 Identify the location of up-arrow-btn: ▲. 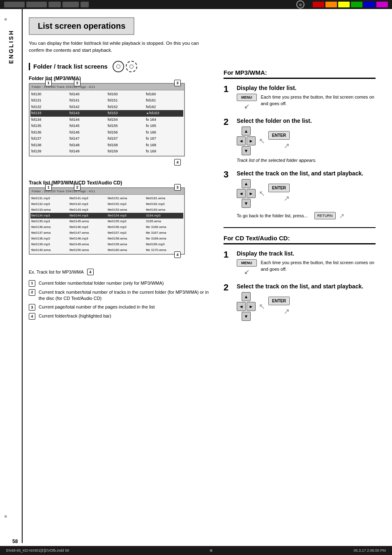
(246, 131).